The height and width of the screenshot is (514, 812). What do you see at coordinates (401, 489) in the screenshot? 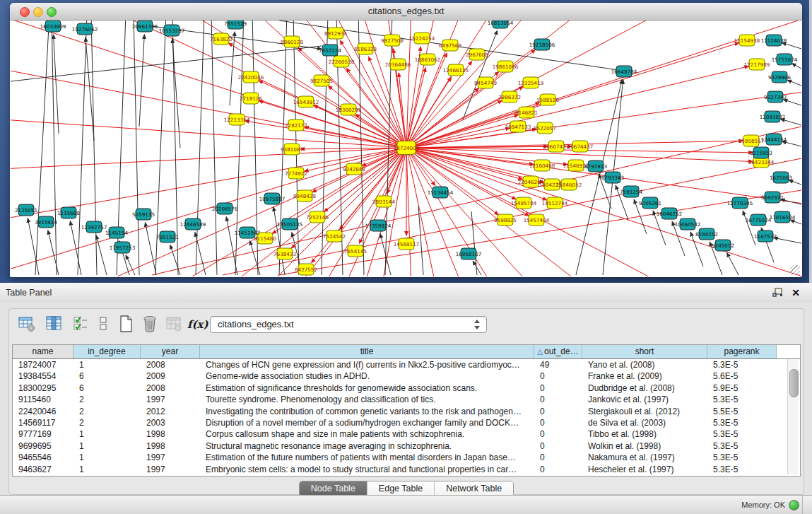
I see `tab-edge-table: Edge Table` at bounding box center [401, 489].